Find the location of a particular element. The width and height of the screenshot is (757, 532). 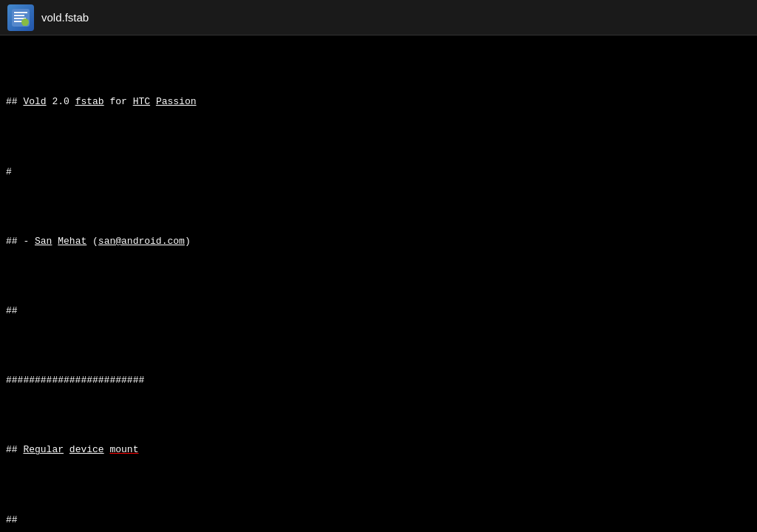

passion-link: Passion is located at coordinates (176, 102).